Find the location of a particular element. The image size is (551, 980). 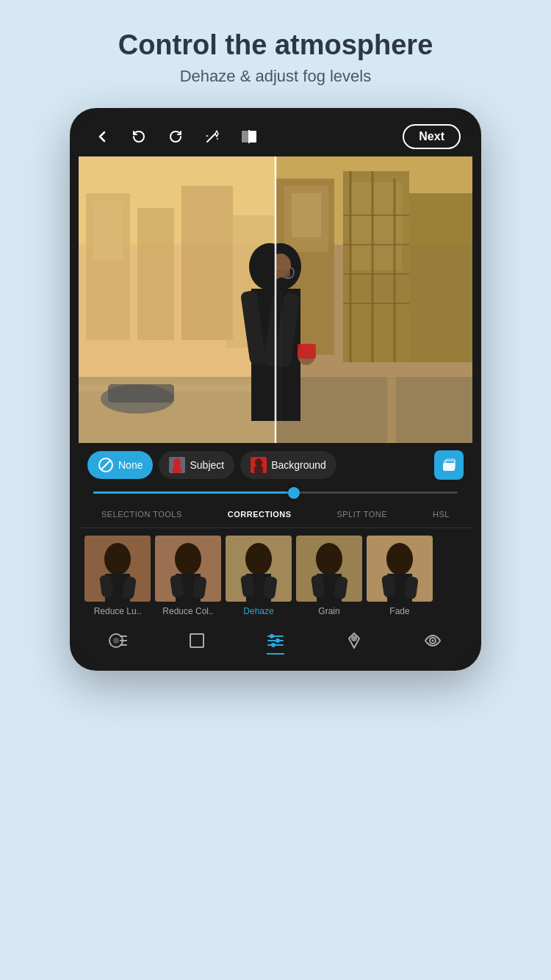

tool-heal is located at coordinates (354, 643).